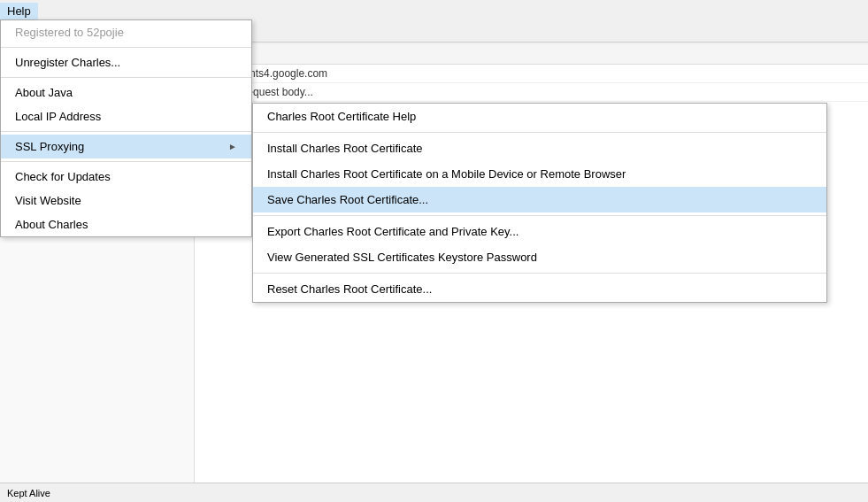 The image size is (868, 502). Describe the element at coordinates (531, 74) in the screenshot. I see `value-row-0: https://clients4.google.com` at that location.